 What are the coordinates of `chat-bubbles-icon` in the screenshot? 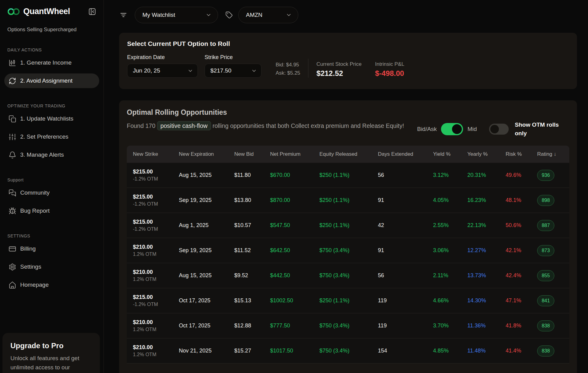 It's located at (12, 193).